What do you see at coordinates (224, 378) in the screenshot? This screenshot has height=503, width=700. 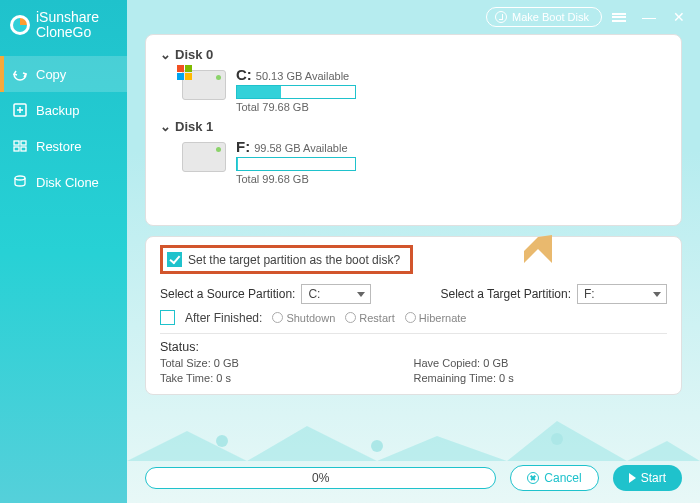 I see `status-take-time-value: 0 s` at bounding box center [224, 378].